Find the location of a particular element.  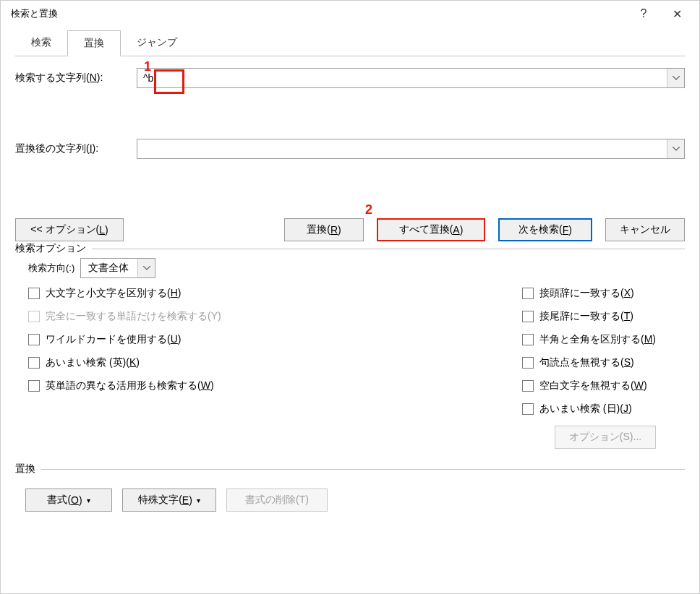

replace-dropdown-button is located at coordinates (675, 149).